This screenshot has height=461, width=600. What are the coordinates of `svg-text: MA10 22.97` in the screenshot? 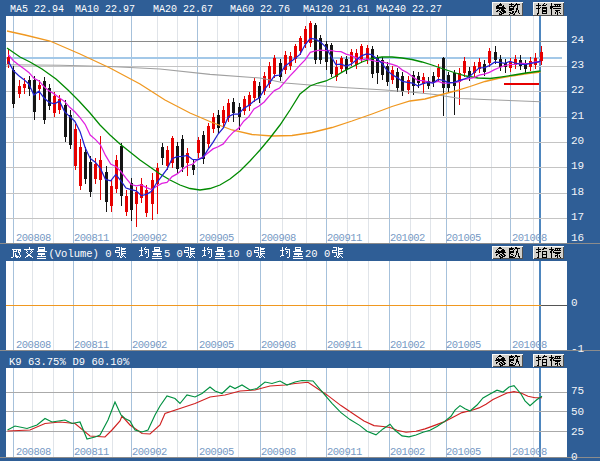 It's located at (105, 10).